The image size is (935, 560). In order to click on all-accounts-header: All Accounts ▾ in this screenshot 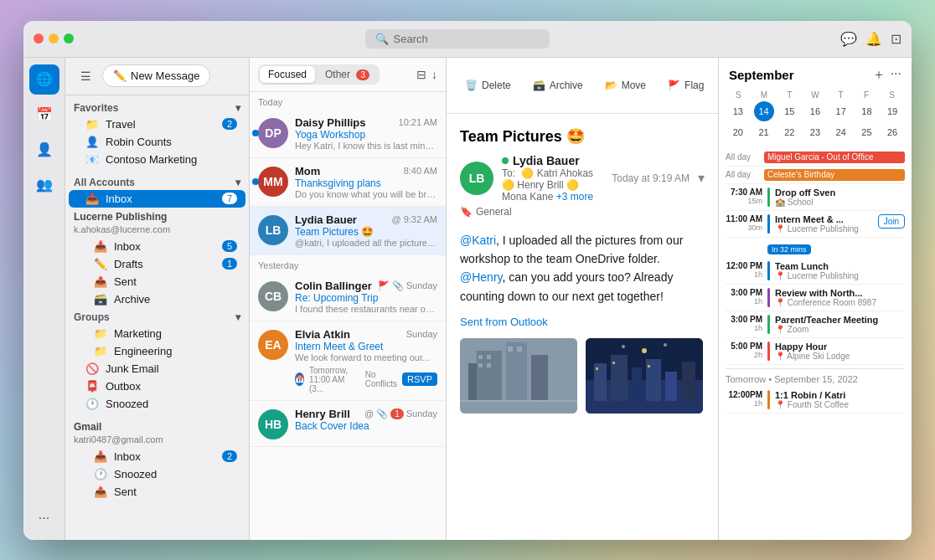, I will do `click(158, 182)`.